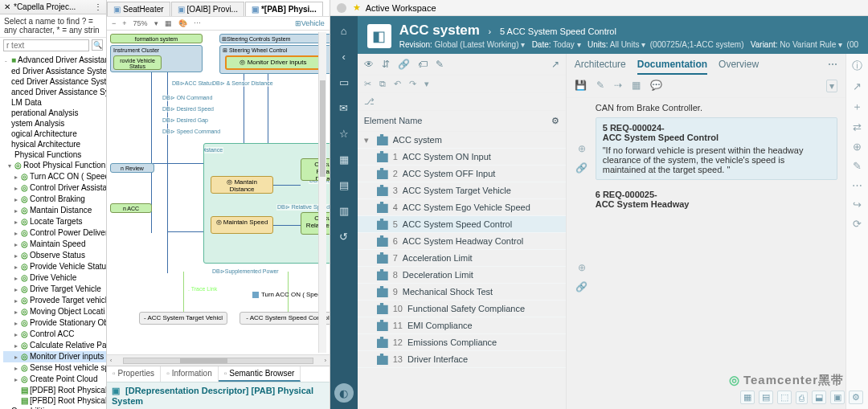  Describe the element at coordinates (55, 407) in the screenshot. I see `tree-item: Canabilities` at that location.